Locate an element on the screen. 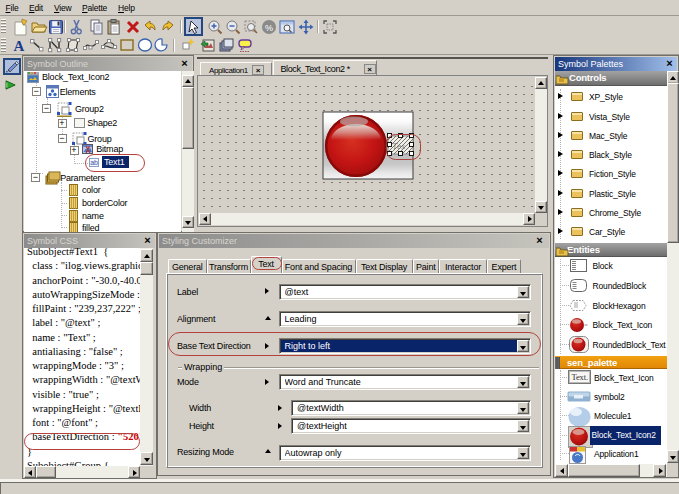  svg-text: A is located at coordinates (20, 46).